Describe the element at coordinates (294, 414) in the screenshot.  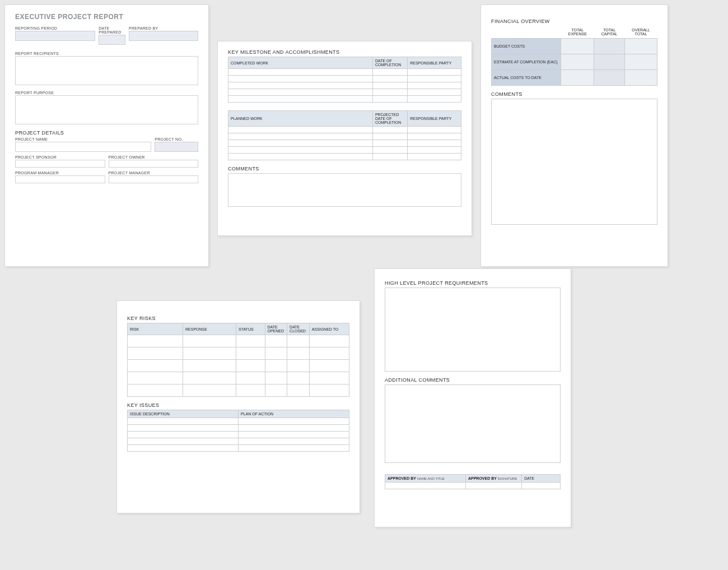
I see `col-plan-action: PLAN OF ACTION` at that location.